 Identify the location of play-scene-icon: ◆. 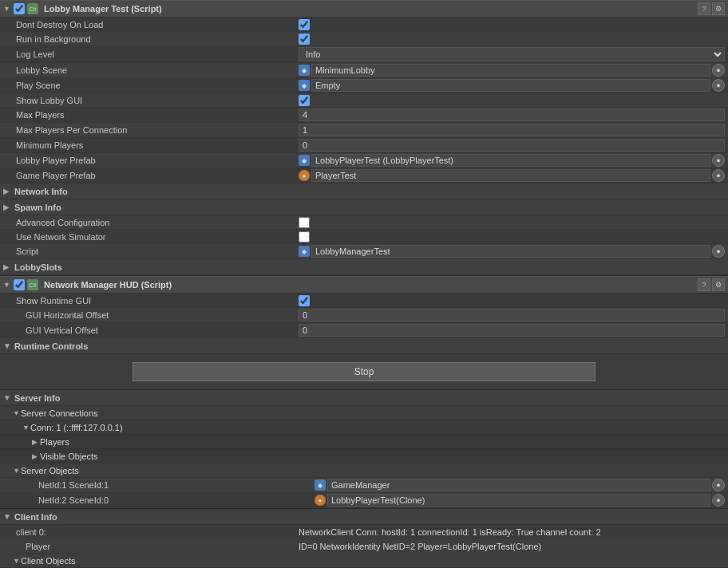
(304, 85).